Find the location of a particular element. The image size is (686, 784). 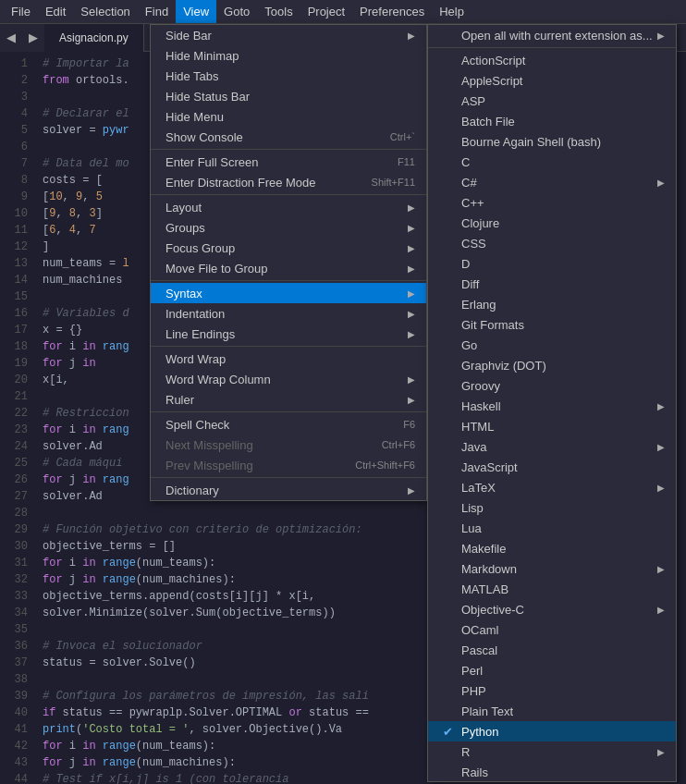

view-menu-item: Spell CheckF6 is located at coordinates (288, 424).